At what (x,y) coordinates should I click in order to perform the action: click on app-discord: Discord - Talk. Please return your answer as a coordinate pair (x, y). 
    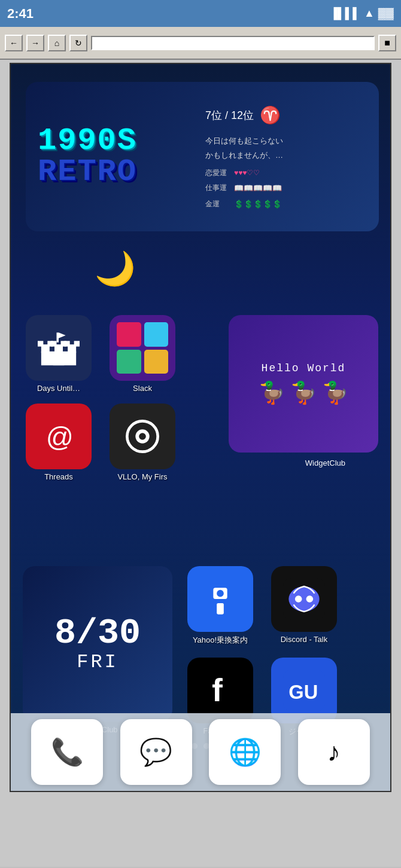
    Looking at the image, I should click on (304, 606).